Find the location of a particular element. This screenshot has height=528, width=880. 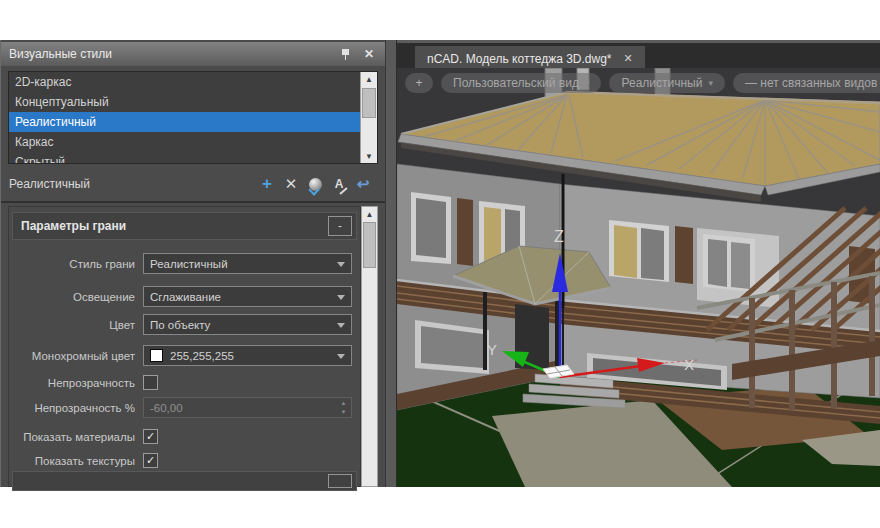

lighting-select: Сглаживание is located at coordinates (248, 296).